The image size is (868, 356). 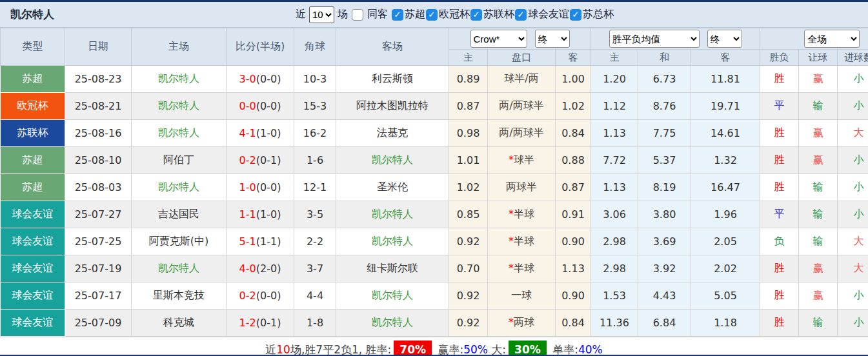 I want to click on league-label: 苏超, so click(x=415, y=14).